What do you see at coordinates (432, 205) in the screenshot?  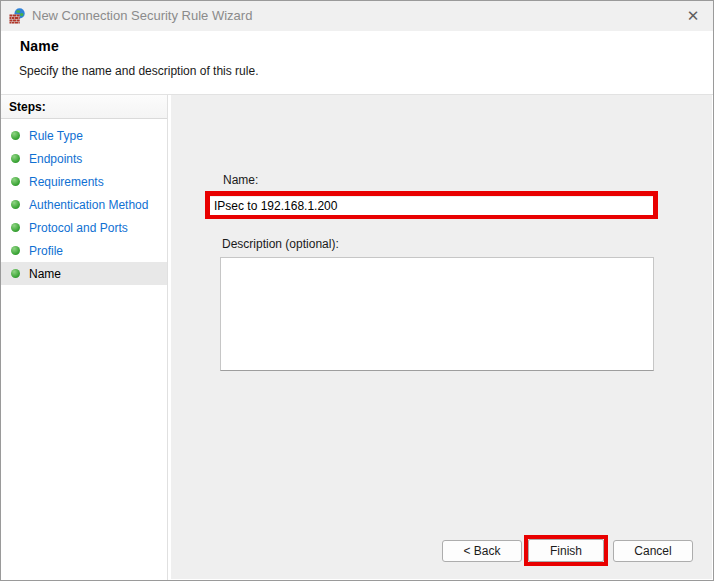 I see `annotation-name-input` at bounding box center [432, 205].